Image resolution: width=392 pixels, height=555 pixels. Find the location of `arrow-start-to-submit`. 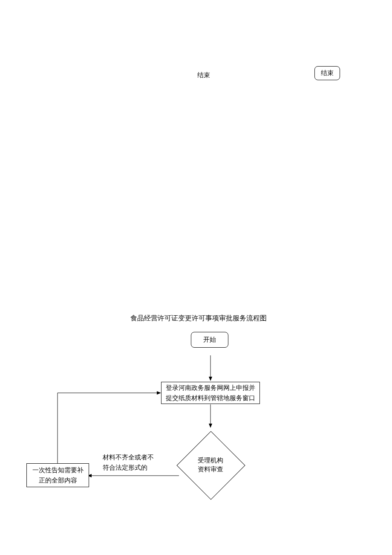

arrow-start-to-submit is located at coordinates (210, 368).